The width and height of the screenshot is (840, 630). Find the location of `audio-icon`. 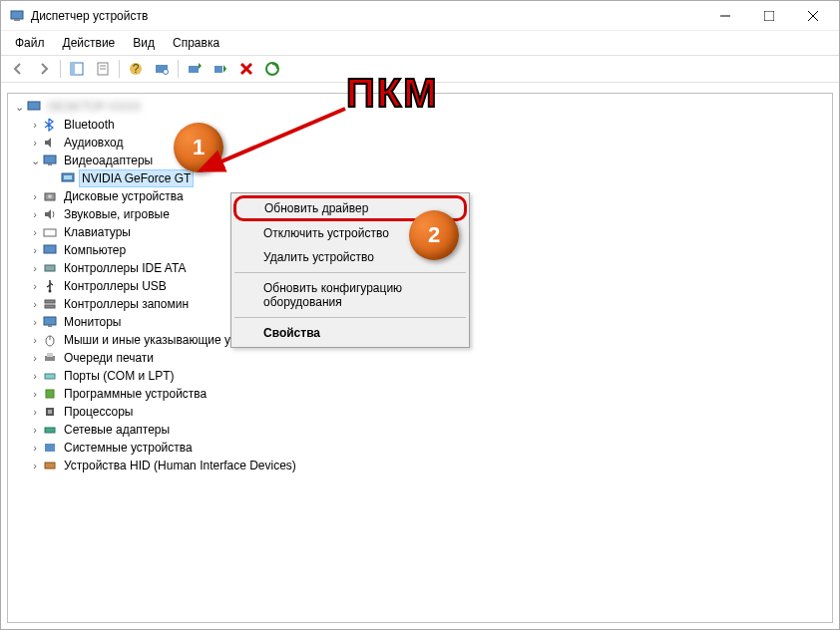

audio-icon is located at coordinates (50, 143).